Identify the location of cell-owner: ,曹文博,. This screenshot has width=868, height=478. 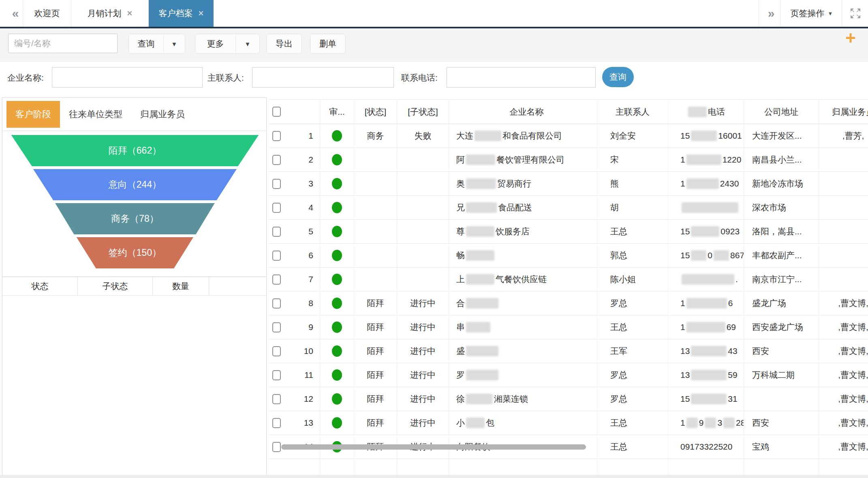
(844, 447).